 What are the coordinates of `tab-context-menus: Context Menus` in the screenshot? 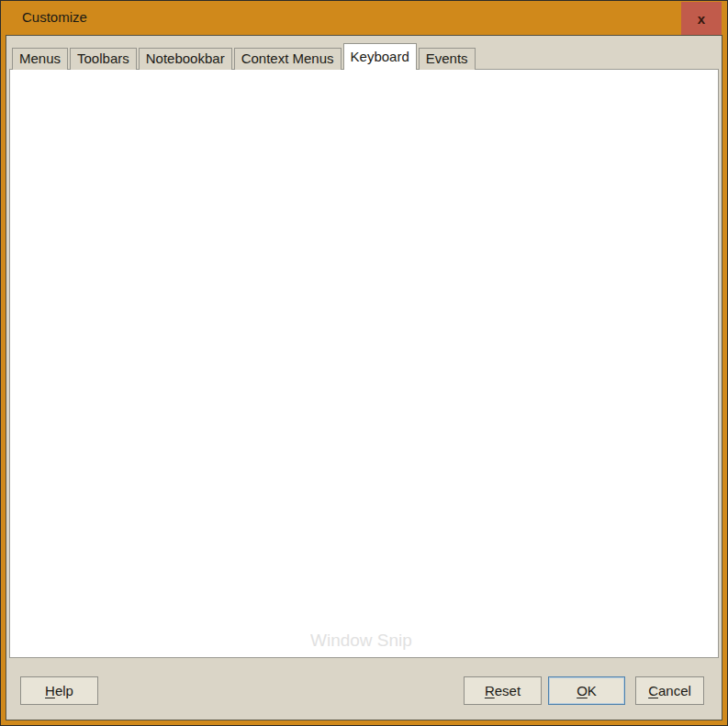 It's located at (288, 59).